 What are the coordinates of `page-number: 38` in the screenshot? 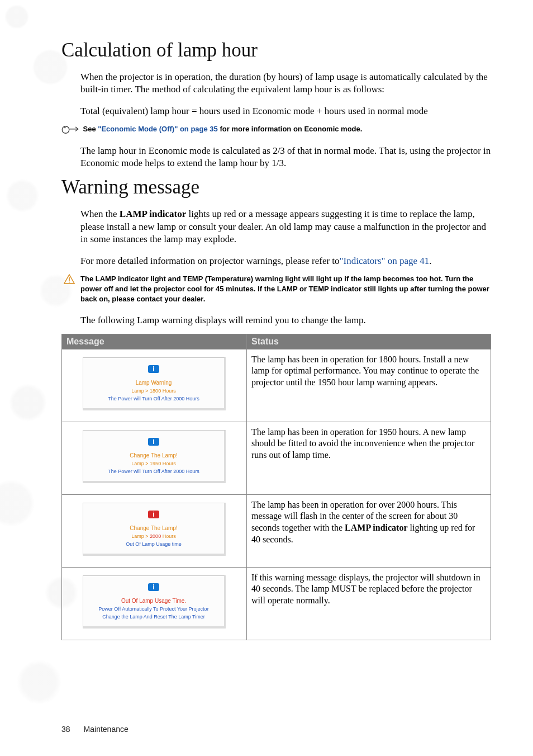 It's located at (66, 729).